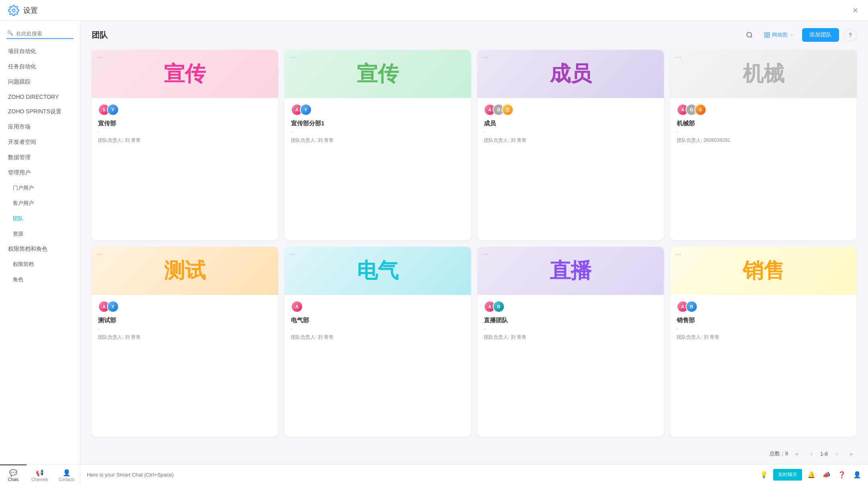  What do you see at coordinates (40, 112) in the screenshot?
I see `sidebar-item-zoho-sprints: ZOHO SPRINTS设置` at bounding box center [40, 112].